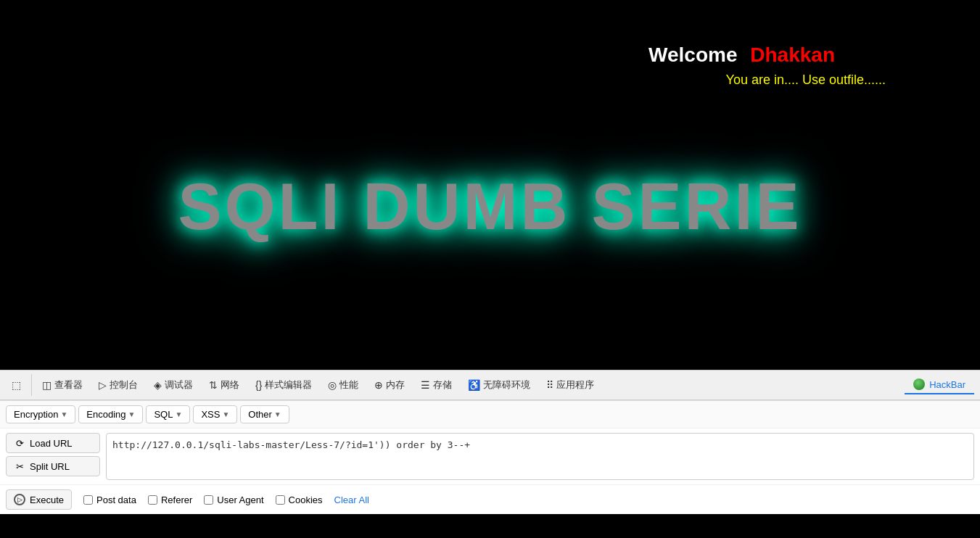  What do you see at coordinates (540, 457) in the screenshot?
I see `url-input` at bounding box center [540, 457].